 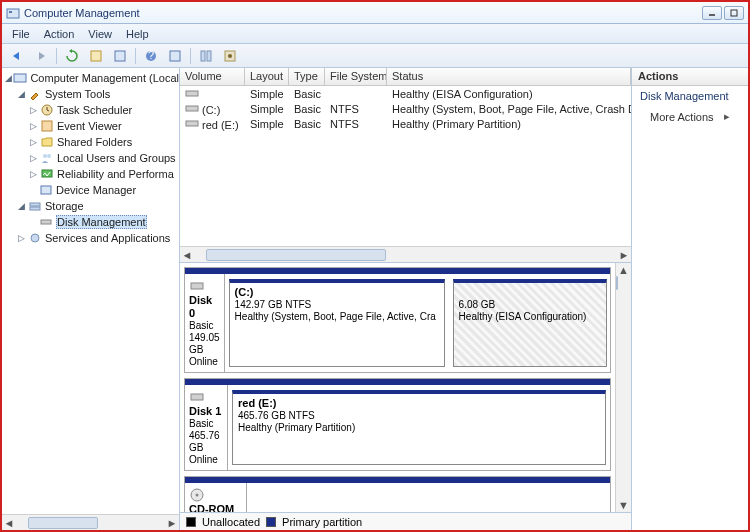 I want to click on folder-icon, so click(x=47, y=142).